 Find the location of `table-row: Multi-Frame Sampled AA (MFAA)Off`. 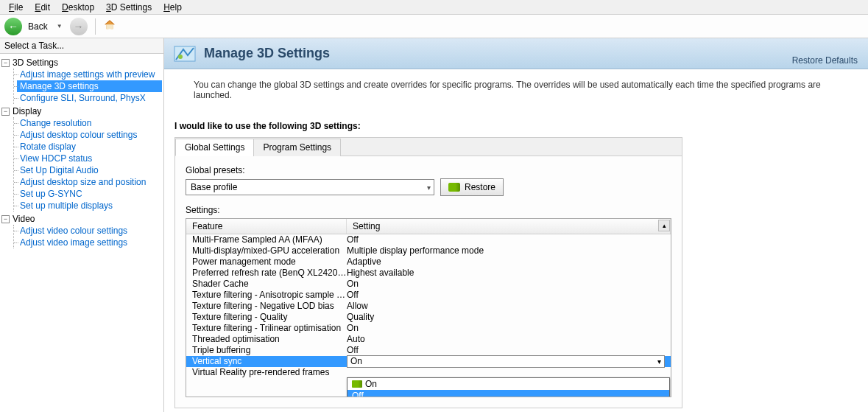

table-row: Multi-Frame Sampled AA (MFAA)Off is located at coordinates (428, 240).